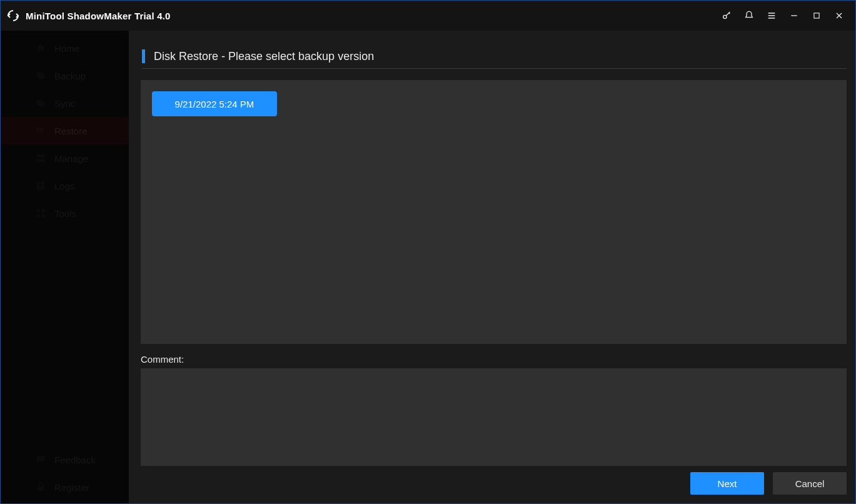  Describe the element at coordinates (70, 76) in the screenshot. I see `sidebar-item-label: Backup` at that location.